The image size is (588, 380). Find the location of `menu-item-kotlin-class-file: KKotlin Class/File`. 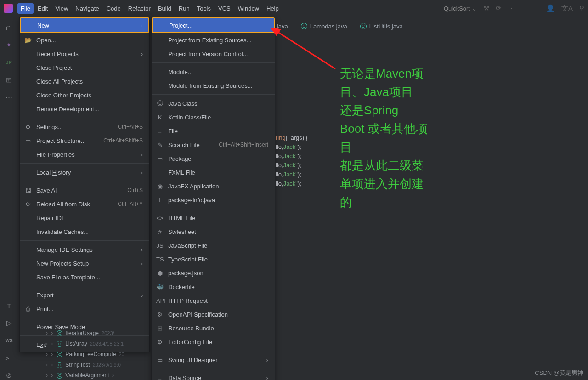

menu-item-kotlin-class-file: KKotlin Class/File is located at coordinates (213, 117).